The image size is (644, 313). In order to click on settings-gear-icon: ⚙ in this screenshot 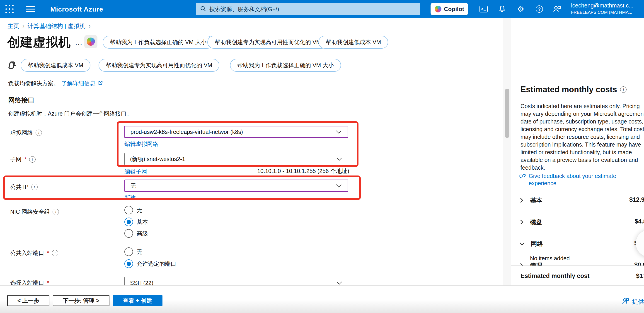, I will do `click(521, 9)`.